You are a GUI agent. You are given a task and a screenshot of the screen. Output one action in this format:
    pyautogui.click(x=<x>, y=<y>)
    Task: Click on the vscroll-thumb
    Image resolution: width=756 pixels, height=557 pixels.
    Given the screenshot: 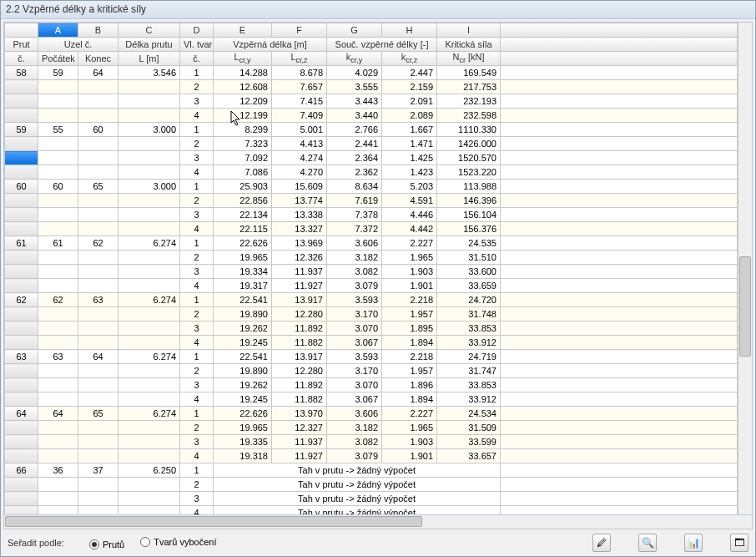 What is the action you would take?
    pyautogui.click(x=745, y=306)
    